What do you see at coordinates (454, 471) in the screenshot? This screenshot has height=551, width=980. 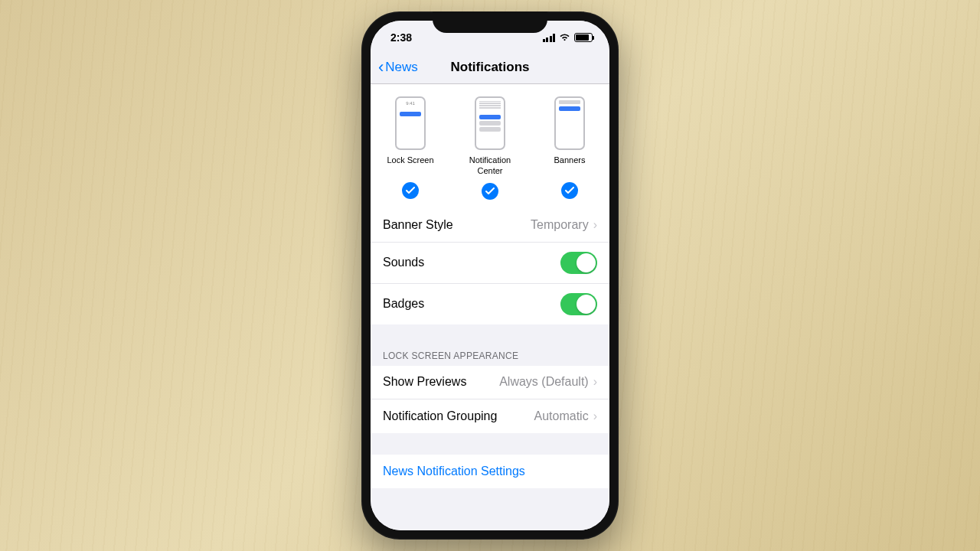 I see `link-label: News Notification Settings` at bounding box center [454, 471].